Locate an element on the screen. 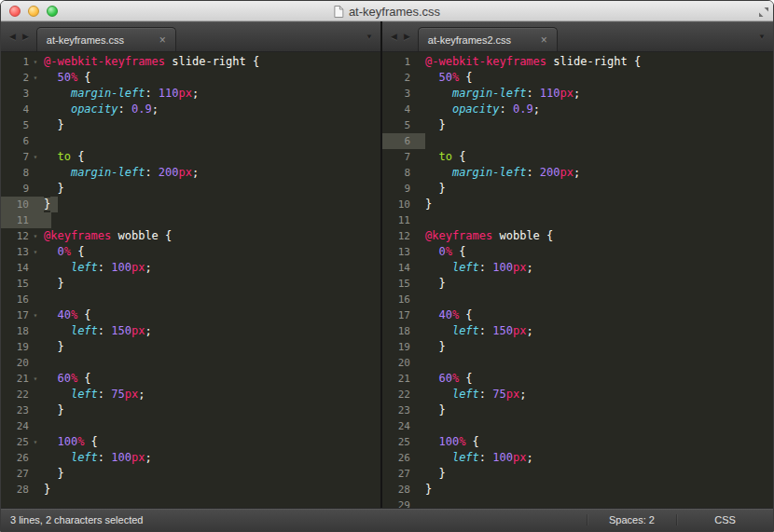 The width and height of the screenshot is (774, 532). gutter: 12 is located at coordinates (404, 237).